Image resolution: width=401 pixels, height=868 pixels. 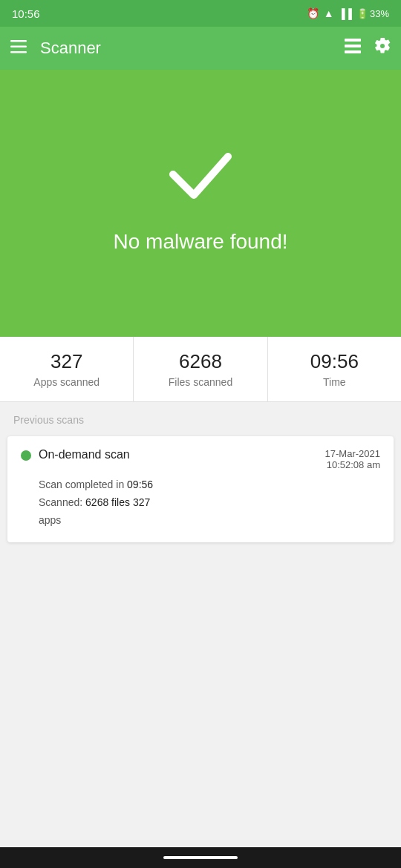 I want to click on home-pill, so click(x=200, y=858).